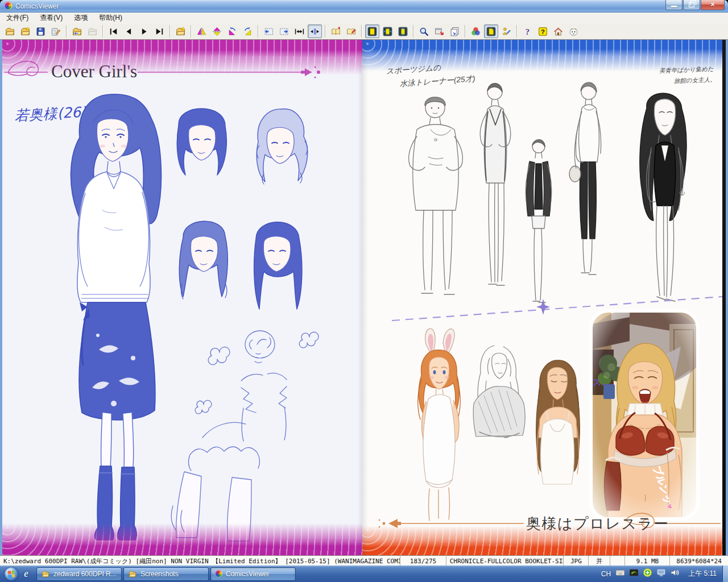 The height and width of the screenshot is (582, 728). What do you see at coordinates (388, 31) in the screenshot?
I see `view-fit-width-button` at bounding box center [388, 31].